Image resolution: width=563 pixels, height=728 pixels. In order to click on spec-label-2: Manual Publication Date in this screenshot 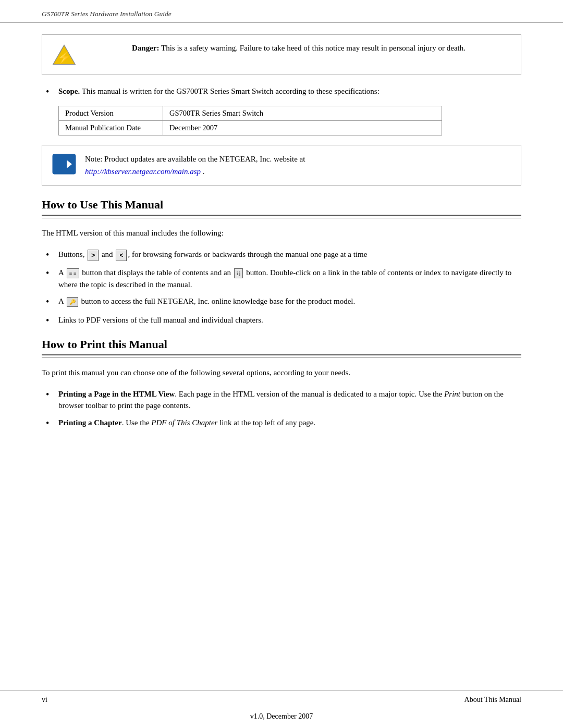, I will do `click(111, 128)`.